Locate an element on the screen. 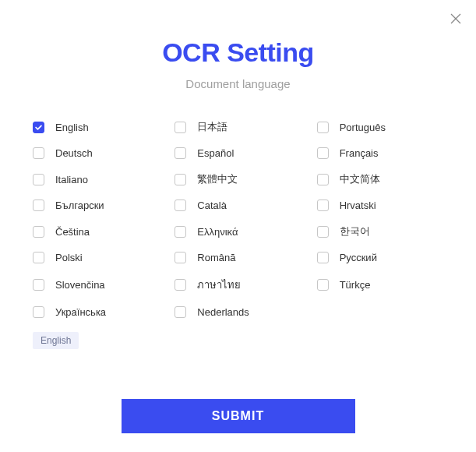  language-option: Polski is located at coordinates (96, 257).